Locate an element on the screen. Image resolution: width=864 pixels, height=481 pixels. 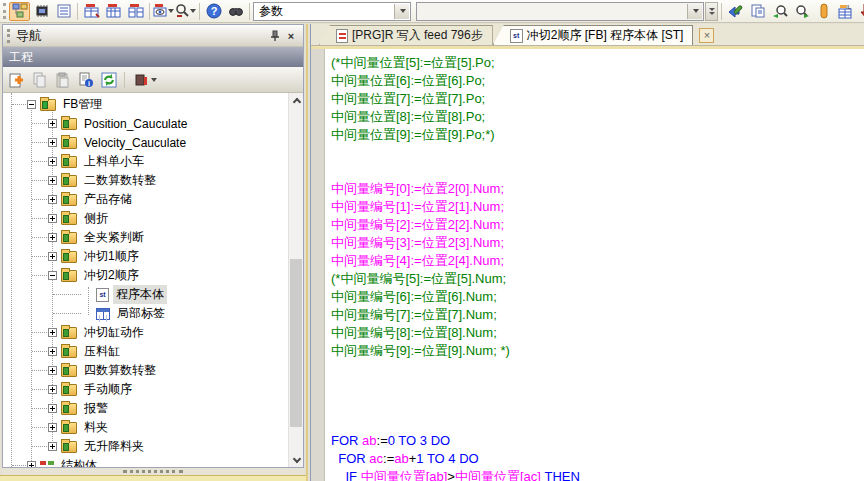
tree-item: 压料缸 is located at coordinates (146, 352).